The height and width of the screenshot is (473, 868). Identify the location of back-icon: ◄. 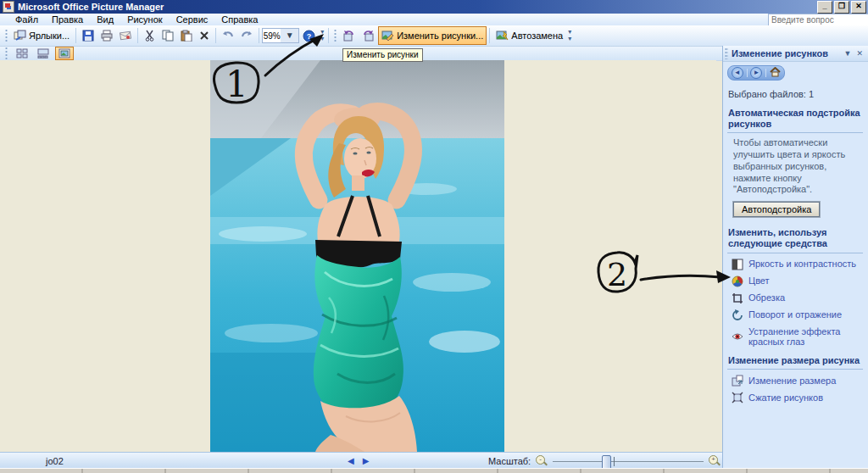
(737, 73).